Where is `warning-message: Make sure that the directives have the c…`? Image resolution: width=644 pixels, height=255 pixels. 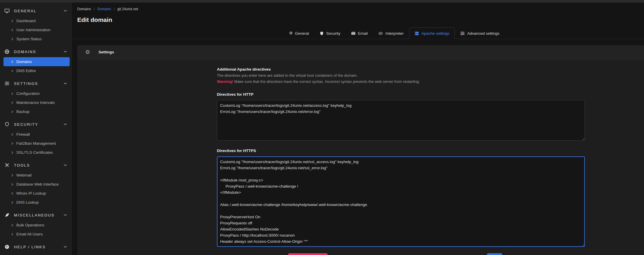 warning-message: Make sure that the directives have the c… is located at coordinates (327, 82).